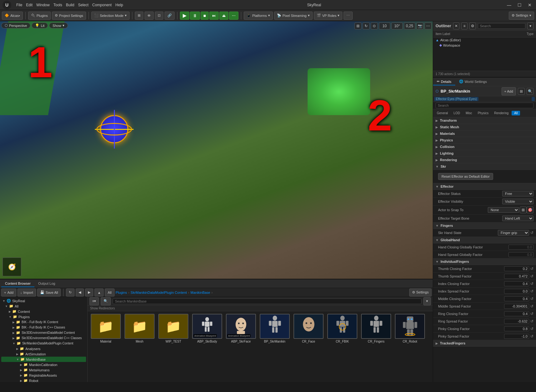 This screenshot has height=392, width=536. Describe the element at coordinates (110, 16) in the screenshot. I see `mode-button: ⬛ Selection Mode ▾` at that location.